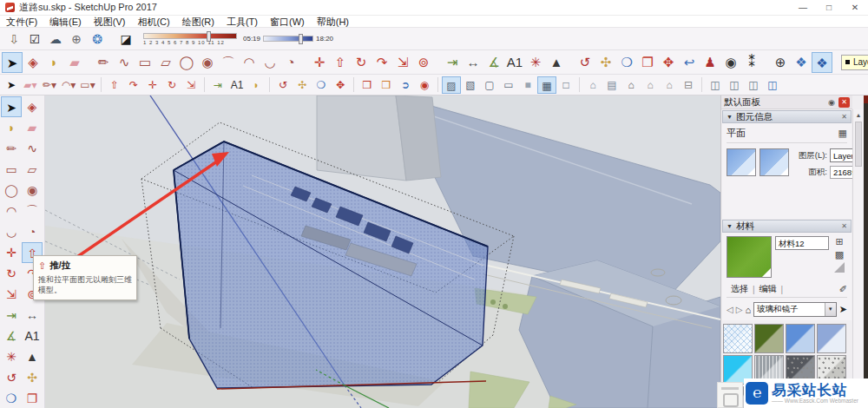 Image resolution: width=868 pixels, height=408 pixels. Describe the element at coordinates (473, 63) in the screenshot. I see `dimension-tool: ↔` at that location.